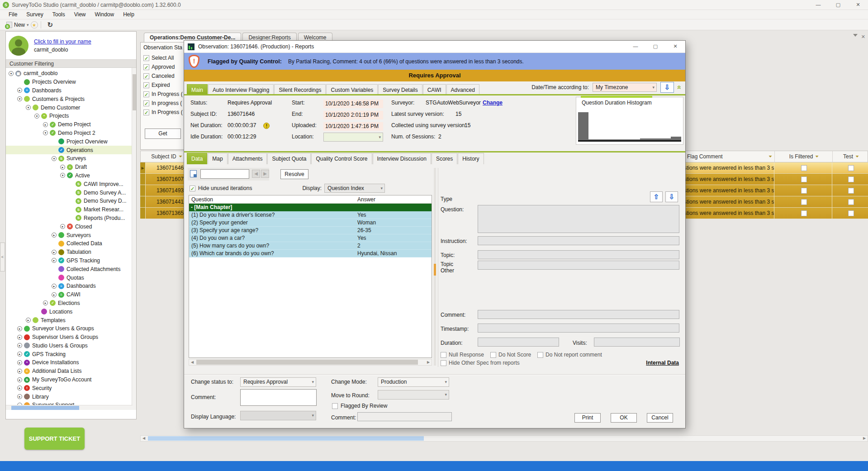  I want to click on detail-tab-subject-quota: Subject Quota, so click(289, 158).